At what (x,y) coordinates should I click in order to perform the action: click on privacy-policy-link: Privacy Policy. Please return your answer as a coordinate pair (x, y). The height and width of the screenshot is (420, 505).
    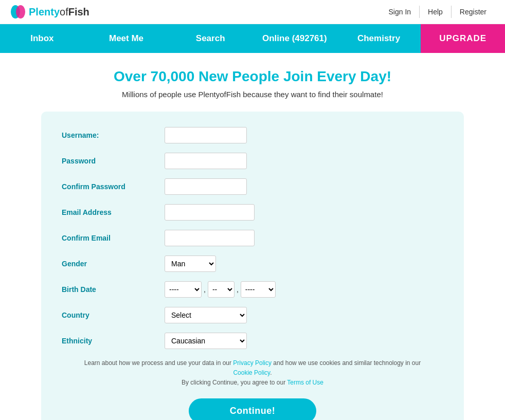
    Looking at the image, I should click on (252, 363).